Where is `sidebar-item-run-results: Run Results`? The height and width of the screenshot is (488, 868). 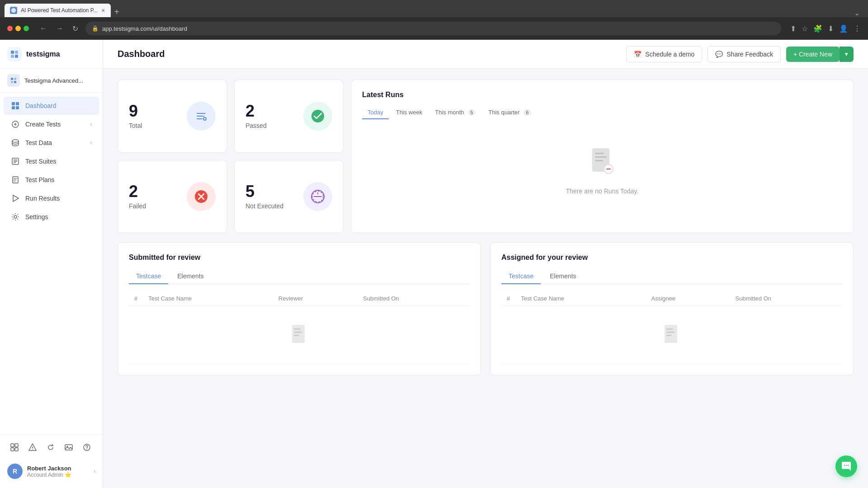 sidebar-item-run-results: Run Results is located at coordinates (52, 198).